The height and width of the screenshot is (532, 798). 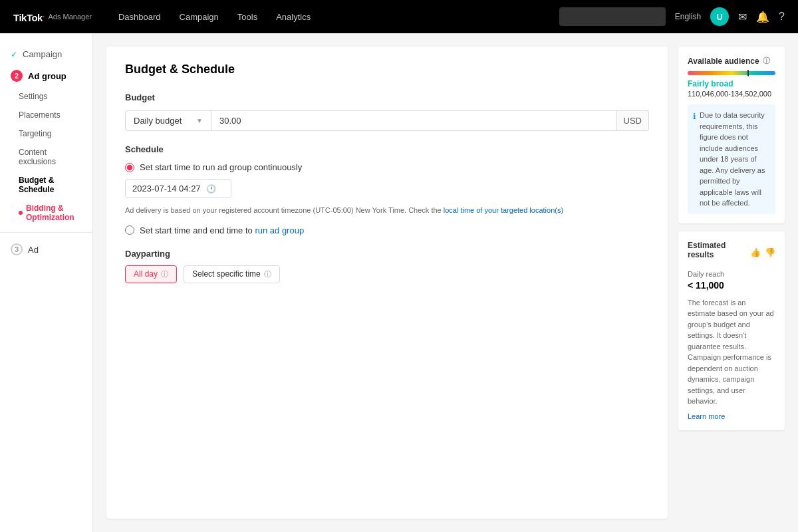 What do you see at coordinates (221, 168) in the screenshot?
I see `radio-continuous-label: Set start time to run ad group continuou…` at bounding box center [221, 168].